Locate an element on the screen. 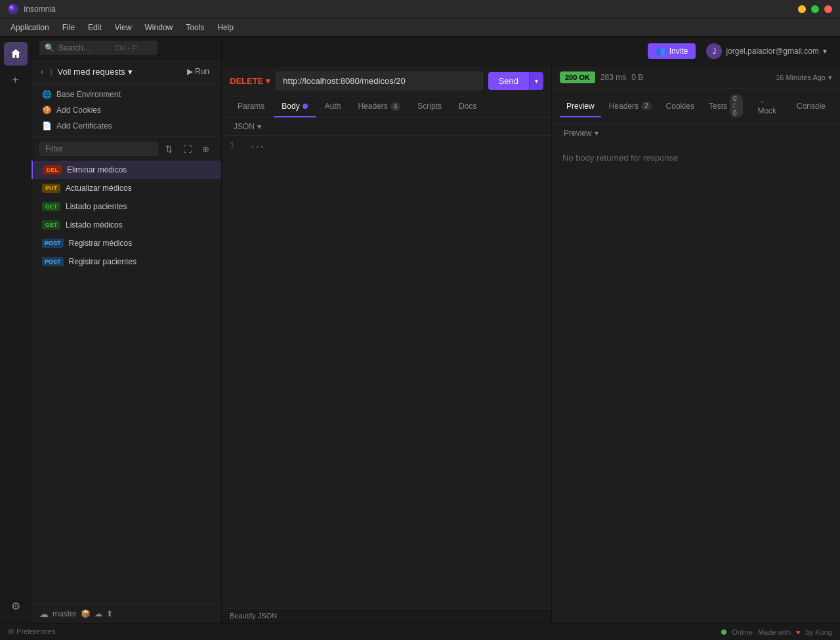 The width and height of the screenshot is (840, 640). user-email: jorgel.palacior@gmail.com is located at coordinates (772, 51).